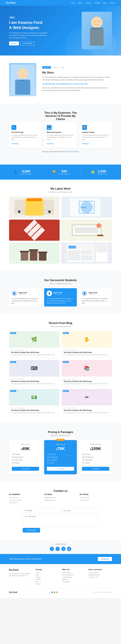  What do you see at coordinates (47, 575) in the screenshot?
I see `footer-link-about: About` at bounding box center [47, 575].